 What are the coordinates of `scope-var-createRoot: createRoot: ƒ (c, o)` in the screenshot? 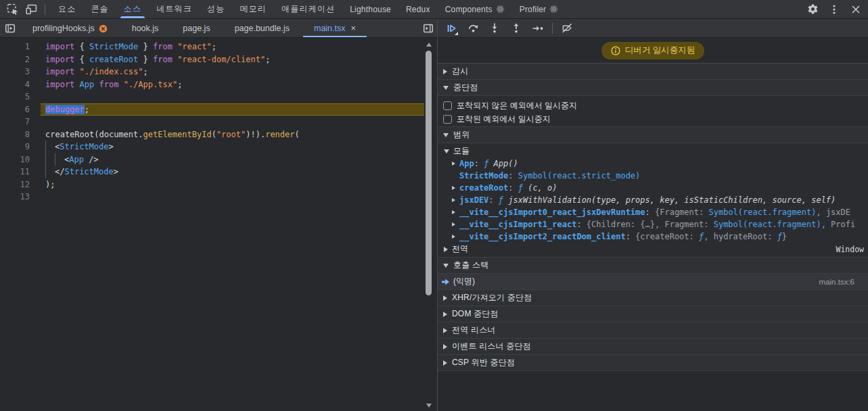 It's located at (653, 188).